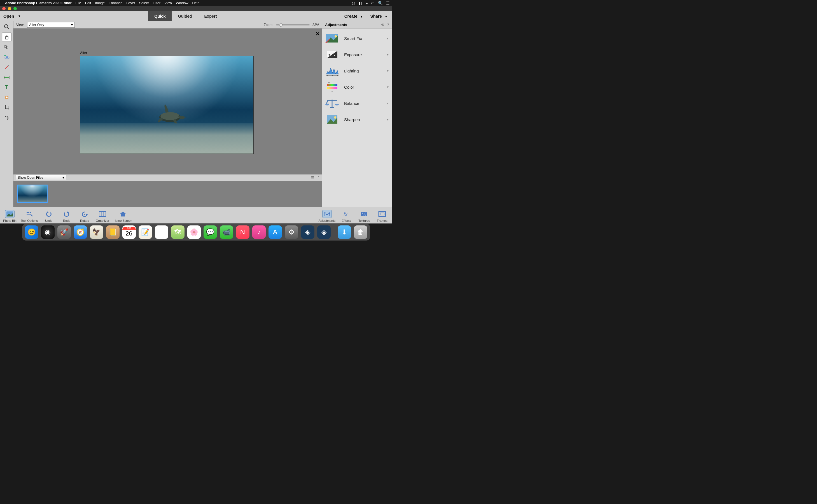  I want to click on action-frames: Frames, so click(382, 216).